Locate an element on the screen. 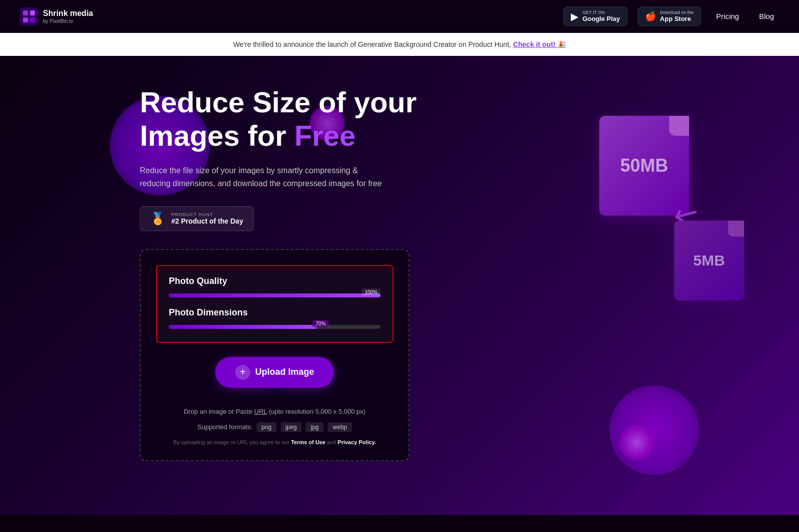  terms-of-use-link: Terms of Use is located at coordinates (309, 442).